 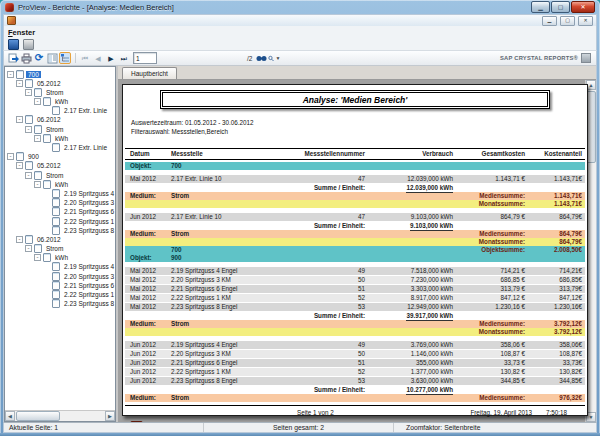 What do you see at coordinates (489, 204) in the screenshot?
I see `monatssumme-label: Monatssumme:` at bounding box center [489, 204].